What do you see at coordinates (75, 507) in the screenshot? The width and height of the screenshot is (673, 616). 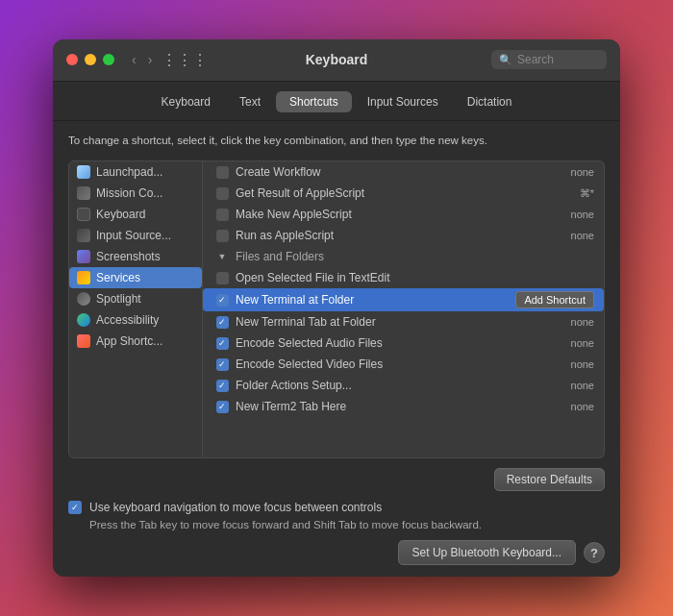 I see `nav-keyboard-checkbox: ✓` at bounding box center [75, 507].